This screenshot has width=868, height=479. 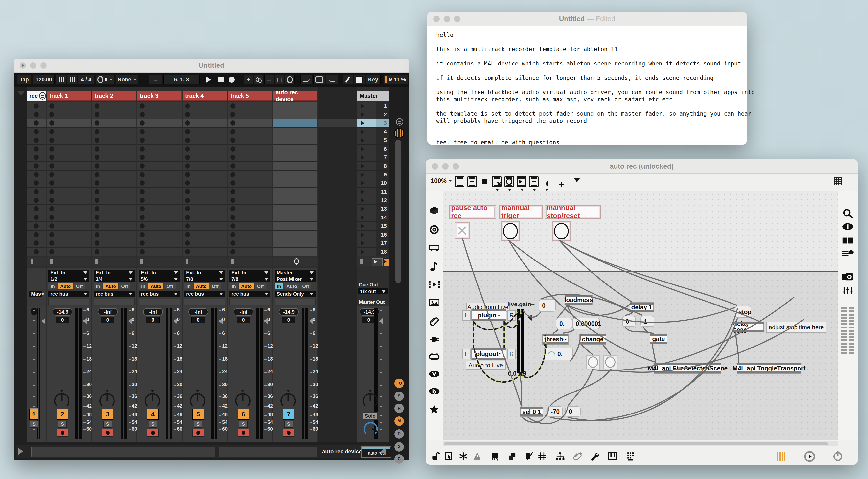 I want to click on crop-align-icon, so click(x=529, y=456).